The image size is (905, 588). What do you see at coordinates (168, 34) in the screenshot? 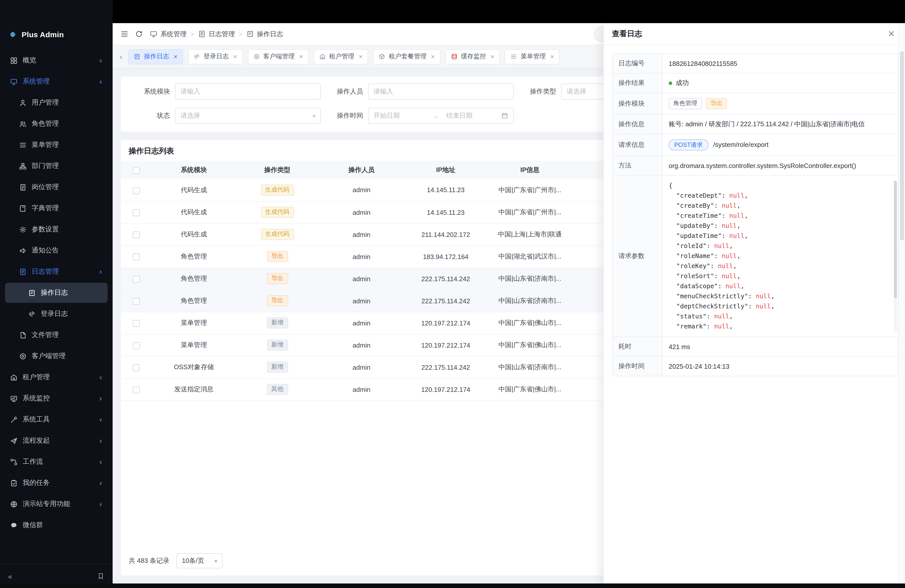
I see `breadcrumb-item: 系统管理` at bounding box center [168, 34].